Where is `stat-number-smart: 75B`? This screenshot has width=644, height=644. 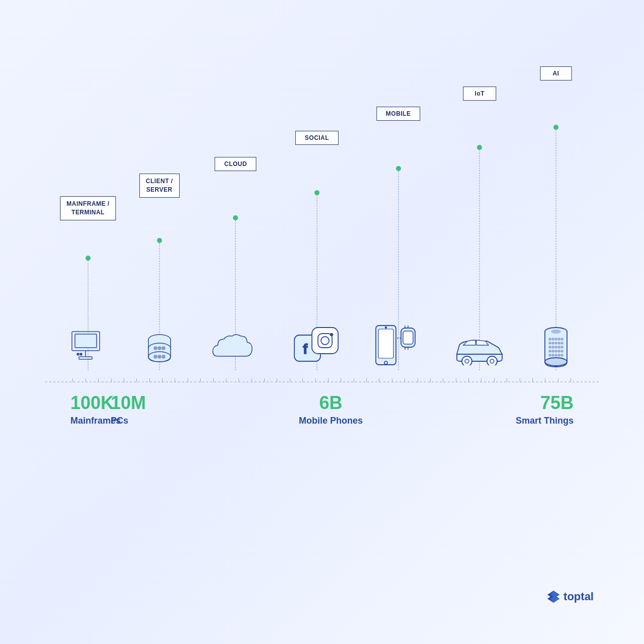 stat-number-smart: 75B is located at coordinates (557, 403).